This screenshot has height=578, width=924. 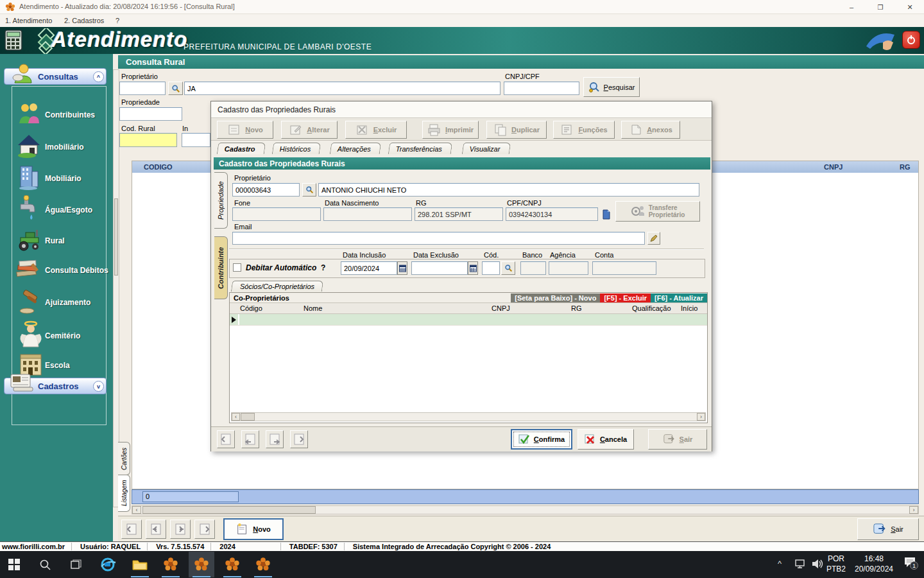 I want to click on sidebar-item-imobiliario: Imobiliário, so click(x=62, y=149).